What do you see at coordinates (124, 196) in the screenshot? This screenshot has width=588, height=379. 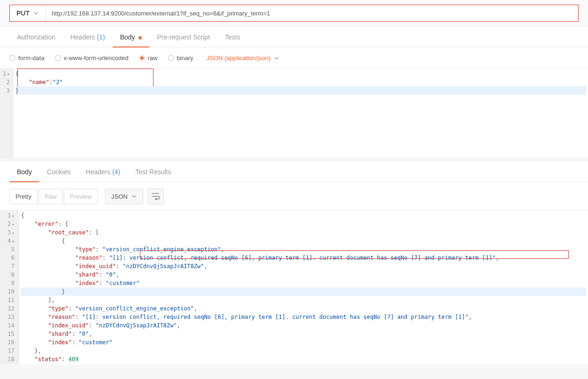 I see `response-format-dropdown: JSON` at bounding box center [124, 196].